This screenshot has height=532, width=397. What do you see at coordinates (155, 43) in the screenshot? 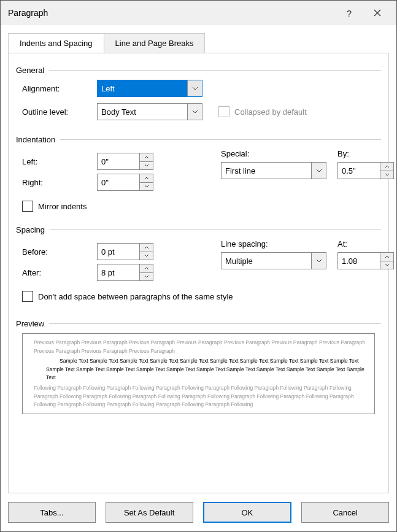
I see `tab-label: Line and Page Breaks` at bounding box center [155, 43].